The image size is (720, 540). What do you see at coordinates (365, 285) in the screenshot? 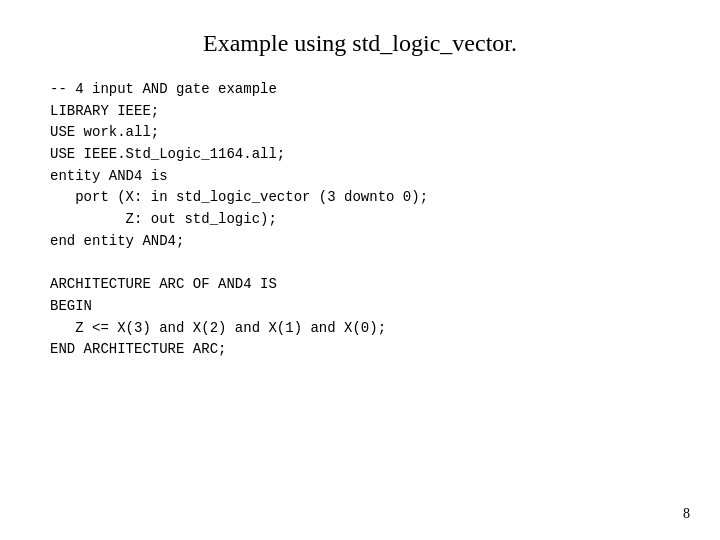
I see `code-line-9: ARCHITECTURE ARC OF AND4 IS` at bounding box center [365, 285].